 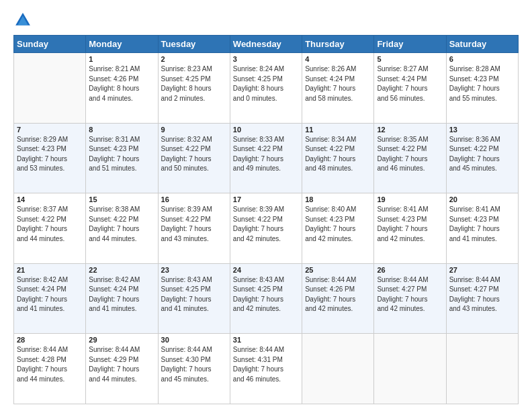 What do you see at coordinates (194, 84) in the screenshot?
I see `day-info: Sunrise: 8:23 AM Sunset: 4:25 PM Dayligh…` at bounding box center [194, 84].